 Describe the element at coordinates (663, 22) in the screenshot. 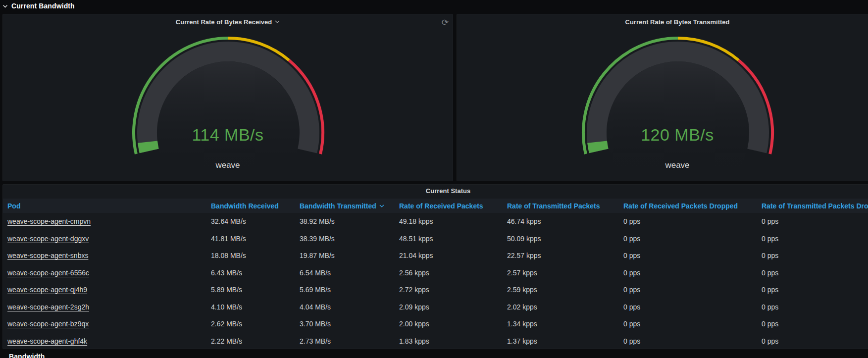

I see `panel-title-row: Current Rate of Bytes Transmitted` at that location.